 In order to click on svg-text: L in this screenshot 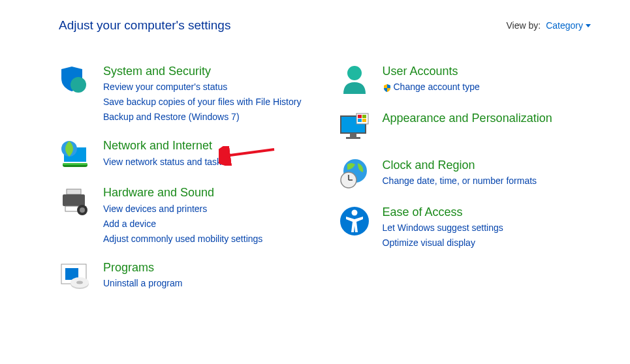, I will do `click(349, 176)`.